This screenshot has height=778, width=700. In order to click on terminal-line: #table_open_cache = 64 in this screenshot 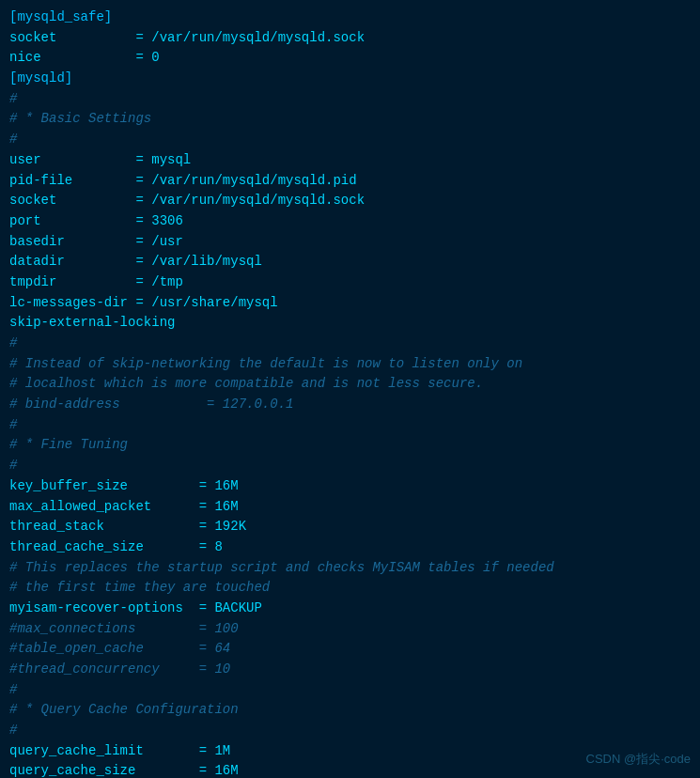, I will do `click(350, 649)`.